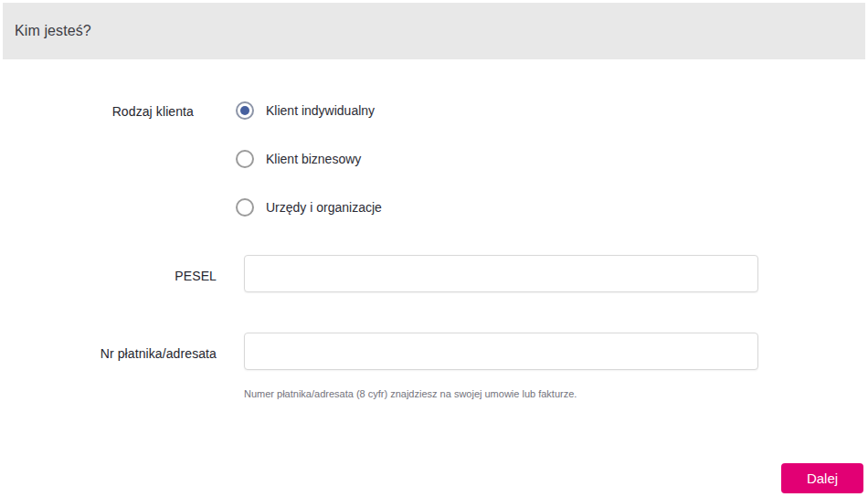 This screenshot has height=497, width=868. What do you see at coordinates (410, 394) in the screenshot?
I see `payer-number-helper-text: Numer płatnika/adresata (8 cyfr) znajdzi…` at bounding box center [410, 394].